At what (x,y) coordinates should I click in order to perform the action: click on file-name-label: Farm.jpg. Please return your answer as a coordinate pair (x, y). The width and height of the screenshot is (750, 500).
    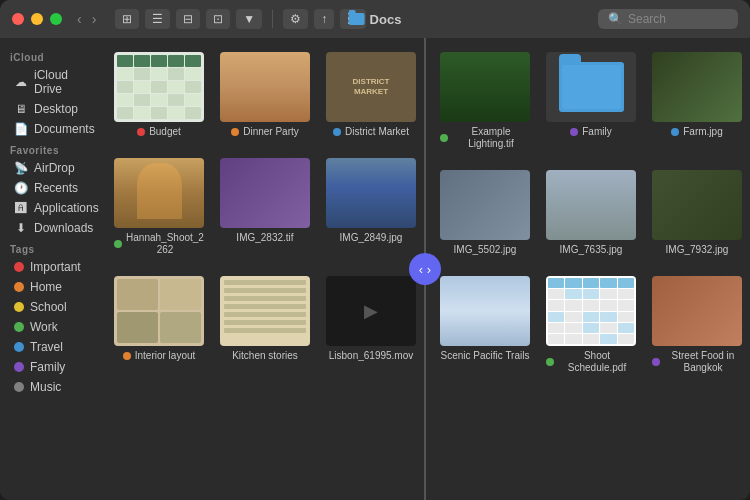
    Looking at the image, I should click on (702, 132).